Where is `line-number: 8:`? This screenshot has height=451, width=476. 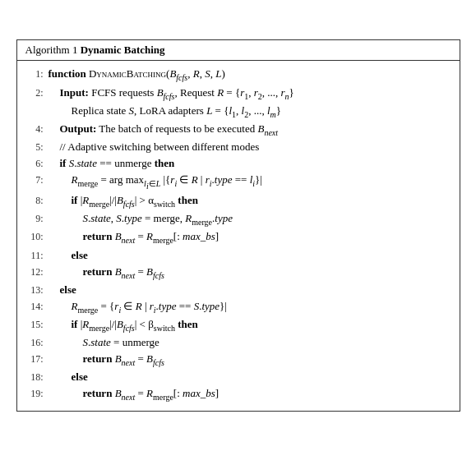 line-number: 8: is located at coordinates (35, 200).